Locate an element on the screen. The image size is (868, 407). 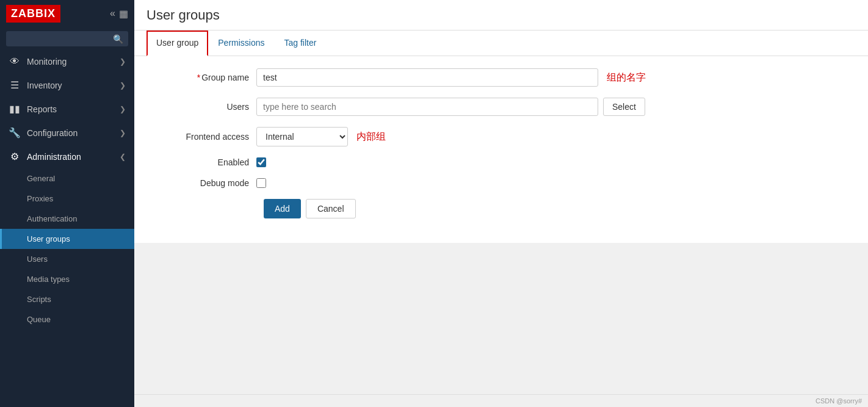
sidebar-item-label: Inventory is located at coordinates (70, 85).